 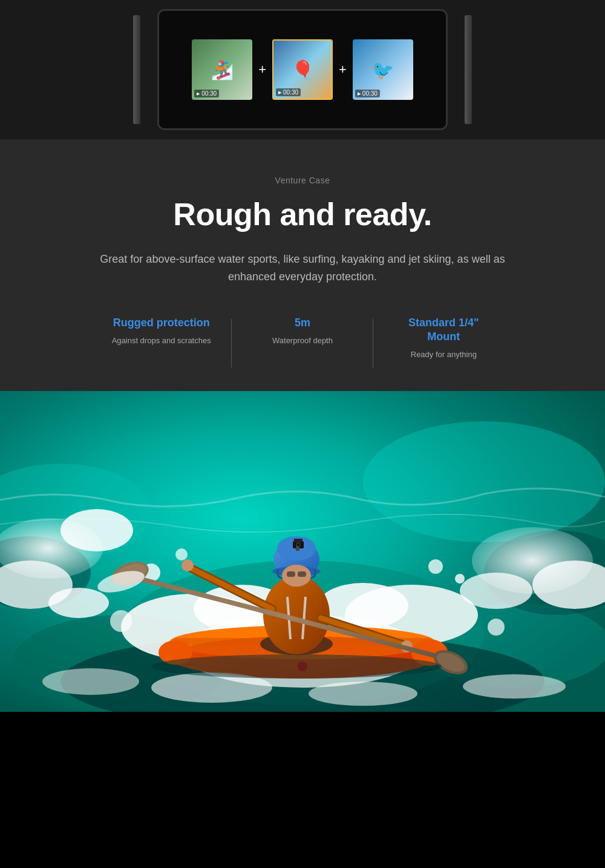 What do you see at coordinates (302, 724) in the screenshot?
I see `bottom-strip` at bounding box center [302, 724].